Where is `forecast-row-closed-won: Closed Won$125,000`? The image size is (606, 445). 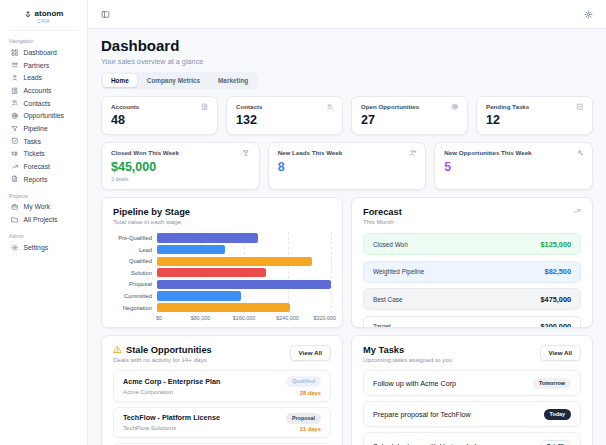 forecast-row-closed-won: Closed Won$125,000 is located at coordinates (472, 244).